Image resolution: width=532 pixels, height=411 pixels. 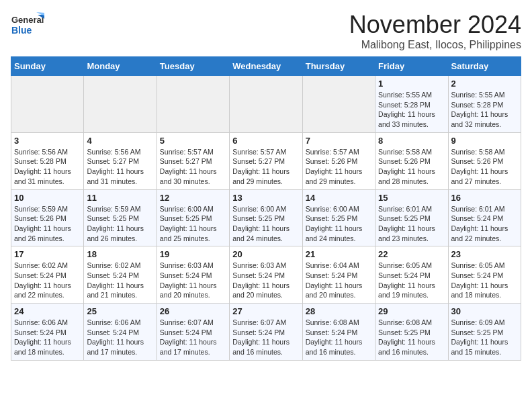 What do you see at coordinates (339, 332) in the screenshot?
I see `calendar-day-cell: 28Sunrise: 6:08 AM Sunset: 5:24 PM Dayli…` at bounding box center [339, 332].